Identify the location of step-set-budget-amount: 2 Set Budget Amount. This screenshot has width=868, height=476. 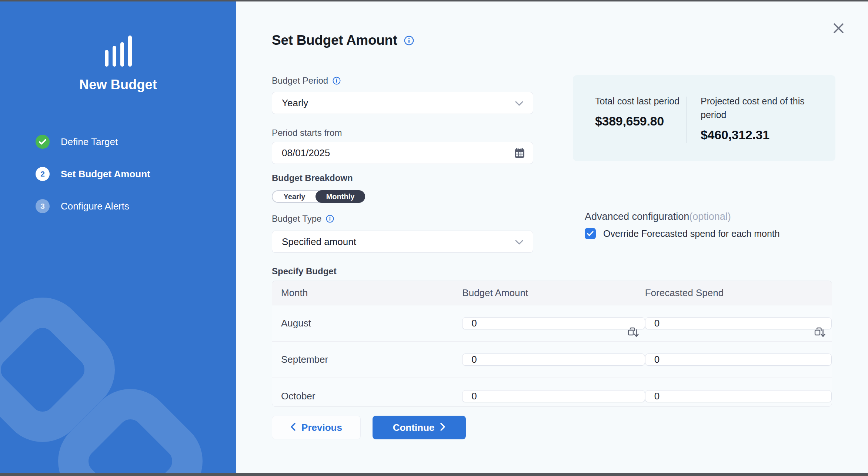
(93, 174).